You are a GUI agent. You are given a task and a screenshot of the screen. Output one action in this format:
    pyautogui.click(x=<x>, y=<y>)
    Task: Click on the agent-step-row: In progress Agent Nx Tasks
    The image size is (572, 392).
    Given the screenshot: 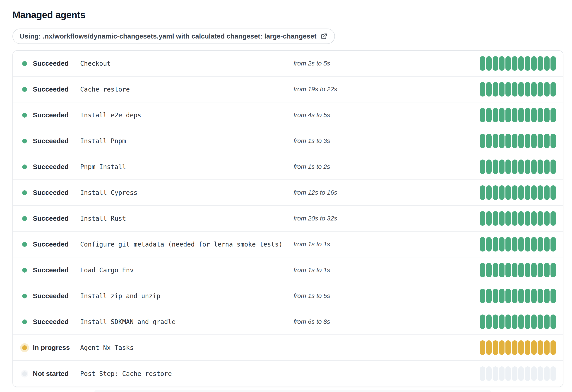 What is the action you would take?
    pyautogui.click(x=288, y=348)
    